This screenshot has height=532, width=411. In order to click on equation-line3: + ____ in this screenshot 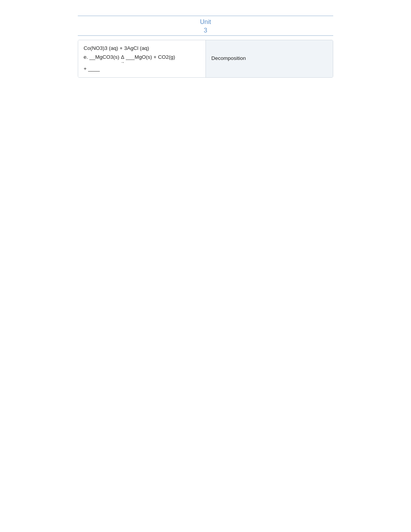, I will do `click(142, 69)`.